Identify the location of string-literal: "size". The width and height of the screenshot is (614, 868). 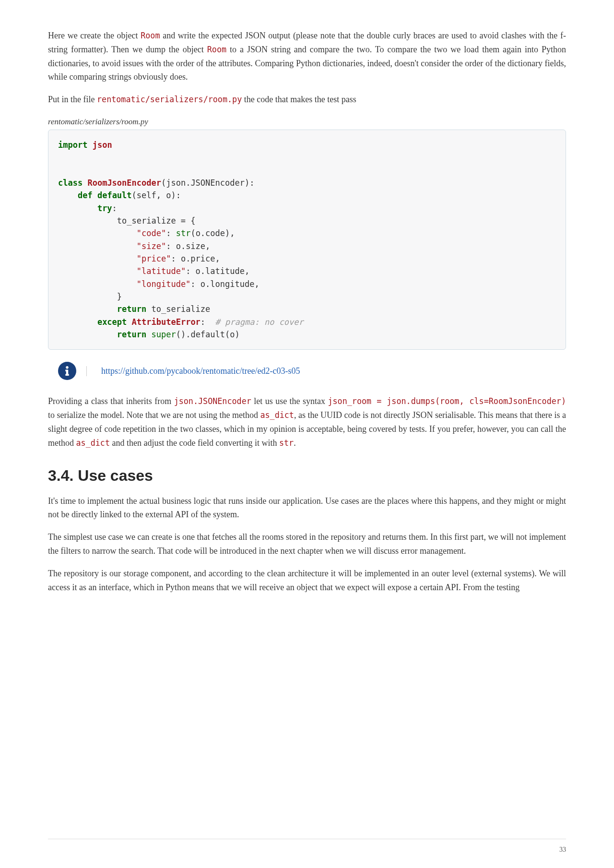
(152, 246).